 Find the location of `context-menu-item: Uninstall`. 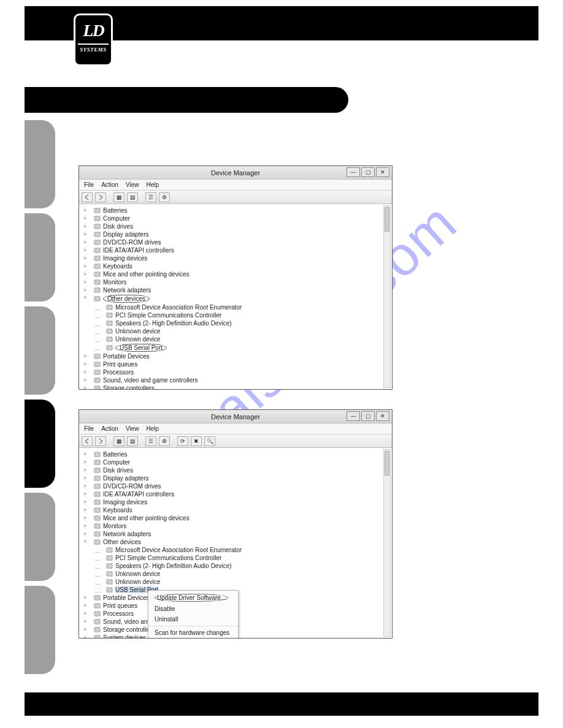

context-menu-item: Uninstall is located at coordinates (193, 619).